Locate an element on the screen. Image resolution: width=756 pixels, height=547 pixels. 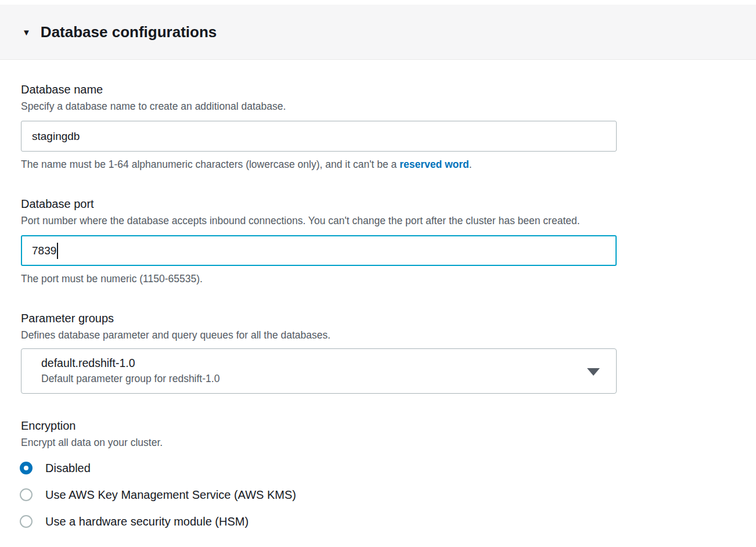
database-name-constraint: The name must be 1-64 alphanumeric chara… is located at coordinates (377, 165).